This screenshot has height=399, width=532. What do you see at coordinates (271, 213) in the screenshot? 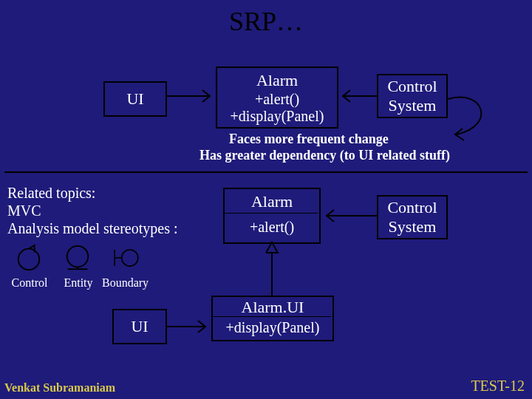
I see `bottom-alarm-sep` at bounding box center [271, 213].